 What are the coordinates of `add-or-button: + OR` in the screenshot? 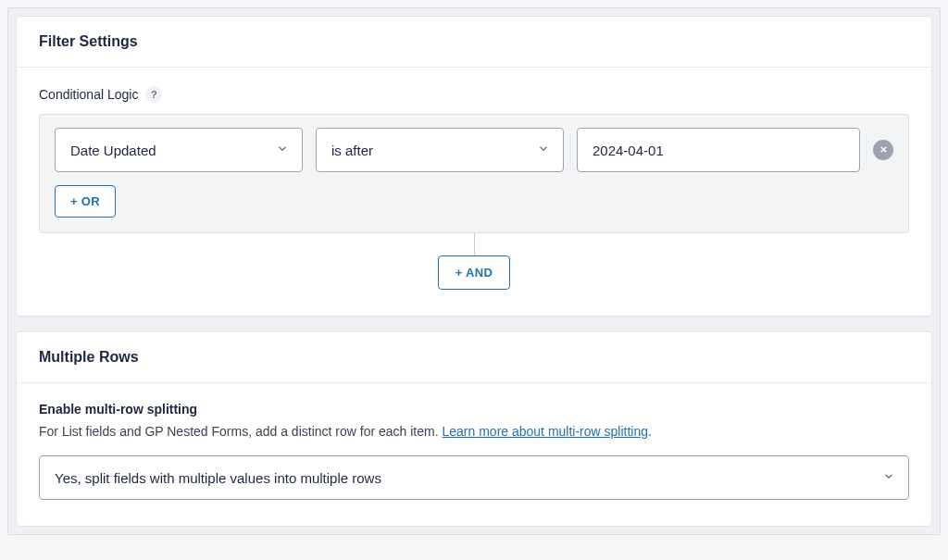 It's located at (85, 202).